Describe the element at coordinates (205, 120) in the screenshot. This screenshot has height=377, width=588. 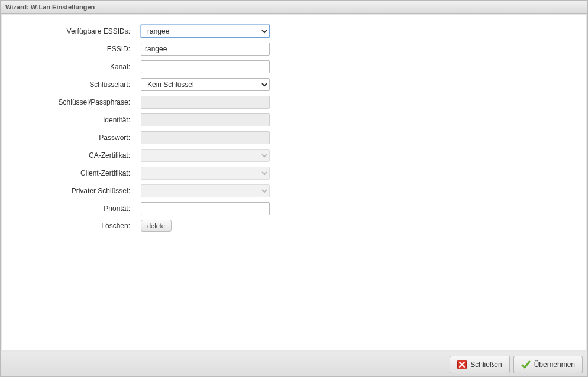
I see `identity-input` at that location.